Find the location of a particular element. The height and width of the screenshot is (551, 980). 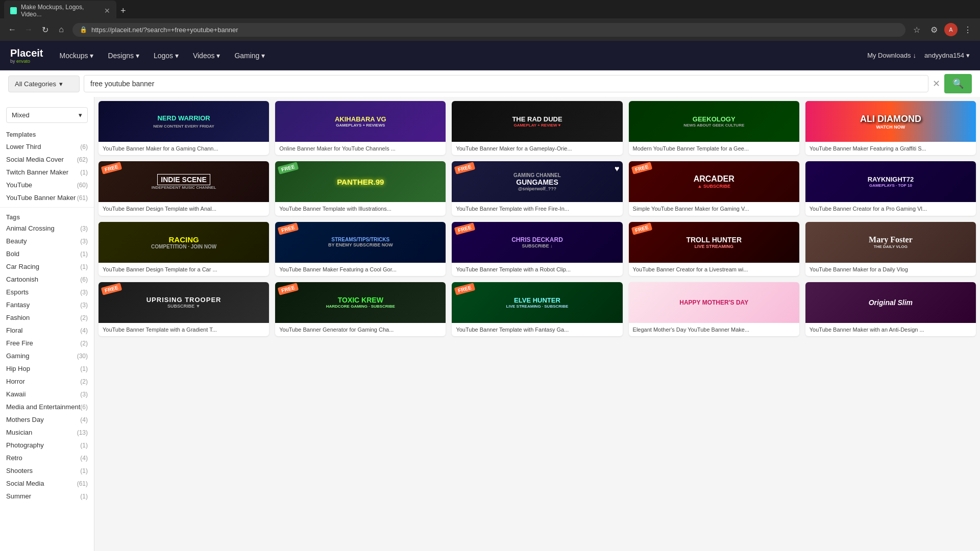

user-menu: andyydna154 ▾ is located at coordinates (947, 55).